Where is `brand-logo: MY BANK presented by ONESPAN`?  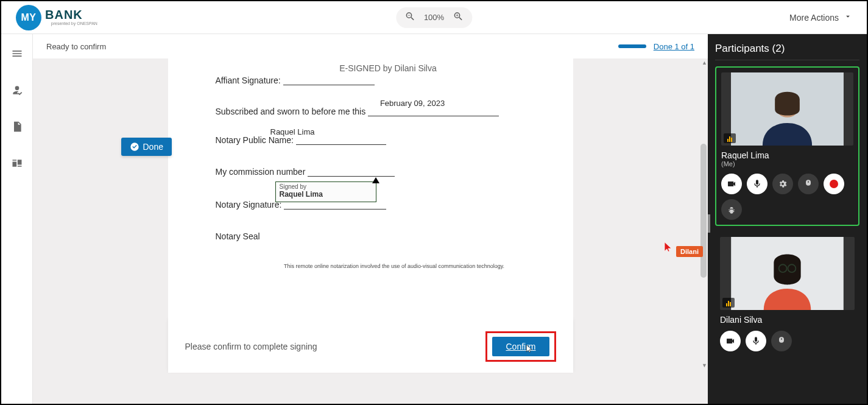
brand-logo: MY BANK presented by ONESPAN is located at coordinates (74, 18).